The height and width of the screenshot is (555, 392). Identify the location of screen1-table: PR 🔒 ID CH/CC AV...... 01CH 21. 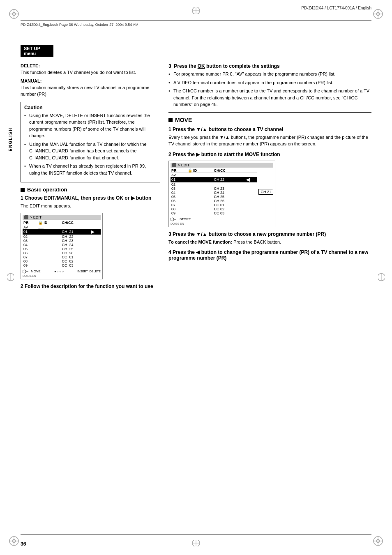
(62, 244).